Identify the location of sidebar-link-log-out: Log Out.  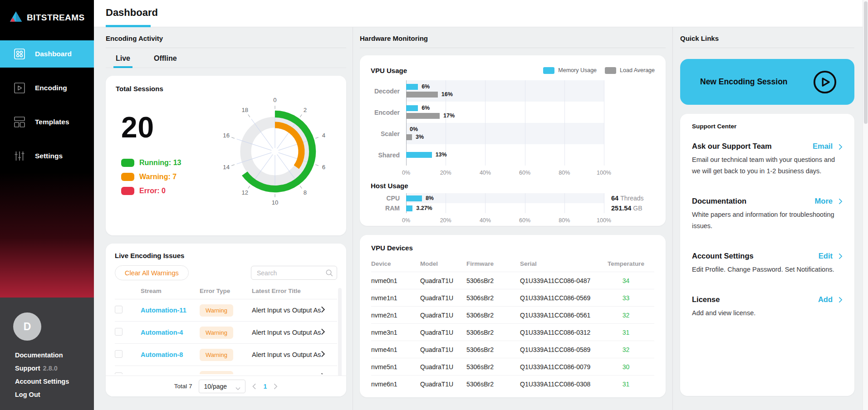
(54, 395).